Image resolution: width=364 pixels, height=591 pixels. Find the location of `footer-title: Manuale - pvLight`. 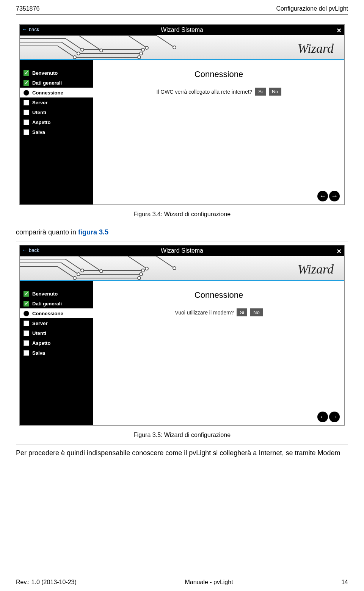

footer-title: Manuale - pvLight is located at coordinates (209, 582).